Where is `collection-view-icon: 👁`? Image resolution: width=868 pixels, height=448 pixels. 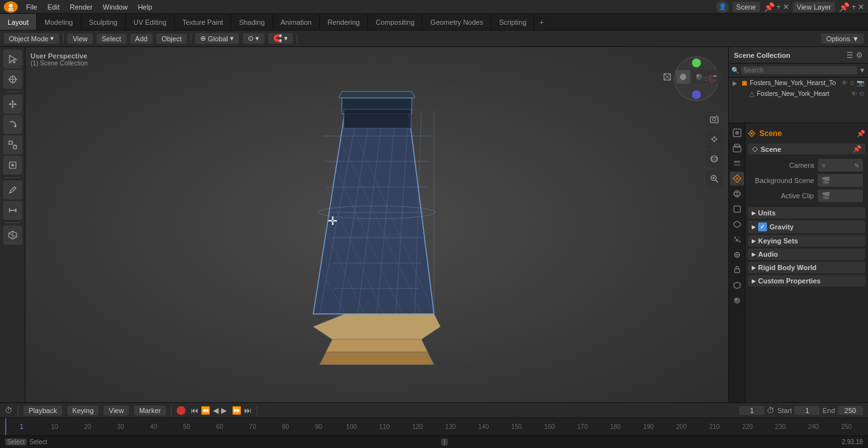 collection-view-icon: 👁 is located at coordinates (844, 83).